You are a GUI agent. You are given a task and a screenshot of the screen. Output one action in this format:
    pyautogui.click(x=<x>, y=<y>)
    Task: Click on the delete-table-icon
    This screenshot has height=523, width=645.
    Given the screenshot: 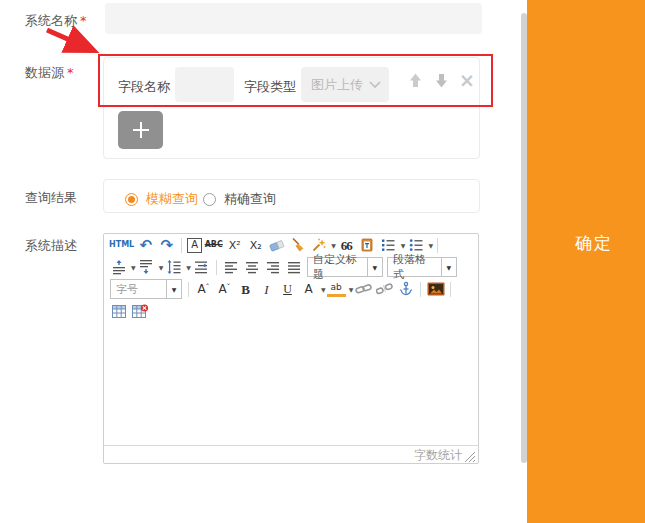 What is the action you would take?
    pyautogui.click(x=140, y=312)
    